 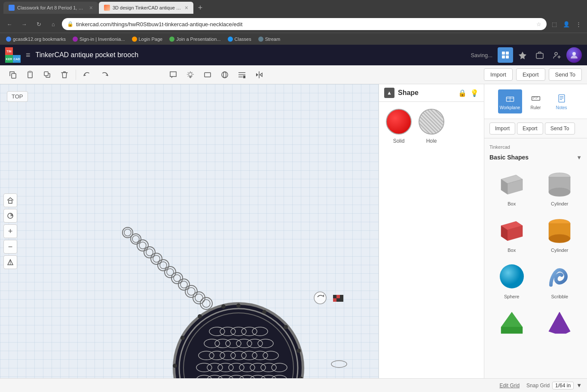 I want to click on shape-item-roof-green, so click(x=512, y=323).